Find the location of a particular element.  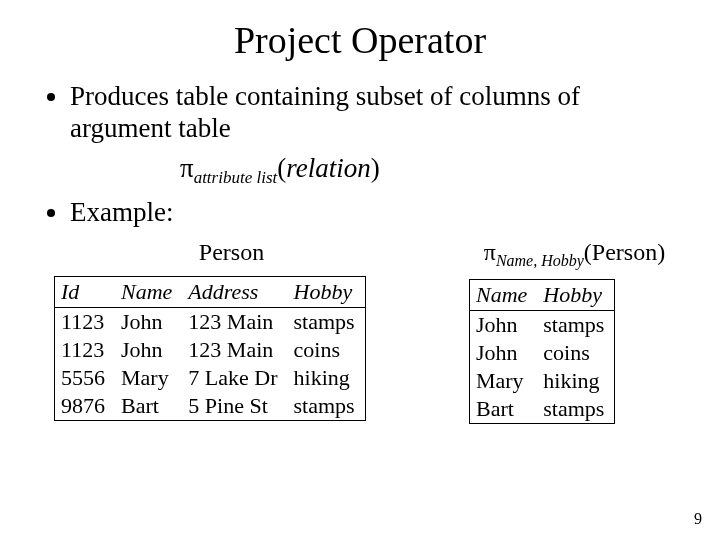

pi-subscript: attribute list is located at coordinates (236, 178).